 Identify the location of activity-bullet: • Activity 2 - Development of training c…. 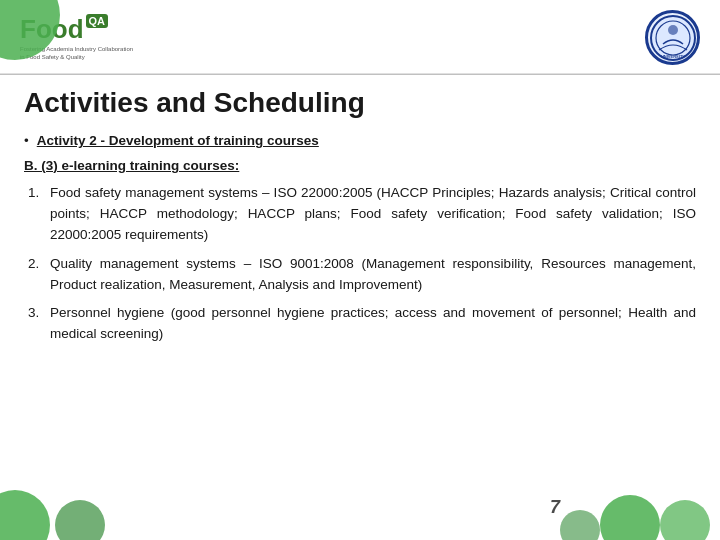
(360, 142).